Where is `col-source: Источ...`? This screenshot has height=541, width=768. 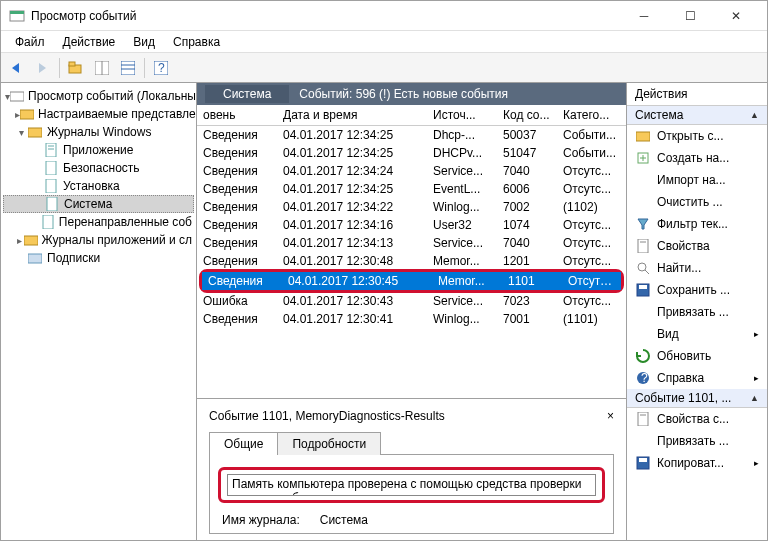
col-source: Источ... is located at coordinates (462, 115).